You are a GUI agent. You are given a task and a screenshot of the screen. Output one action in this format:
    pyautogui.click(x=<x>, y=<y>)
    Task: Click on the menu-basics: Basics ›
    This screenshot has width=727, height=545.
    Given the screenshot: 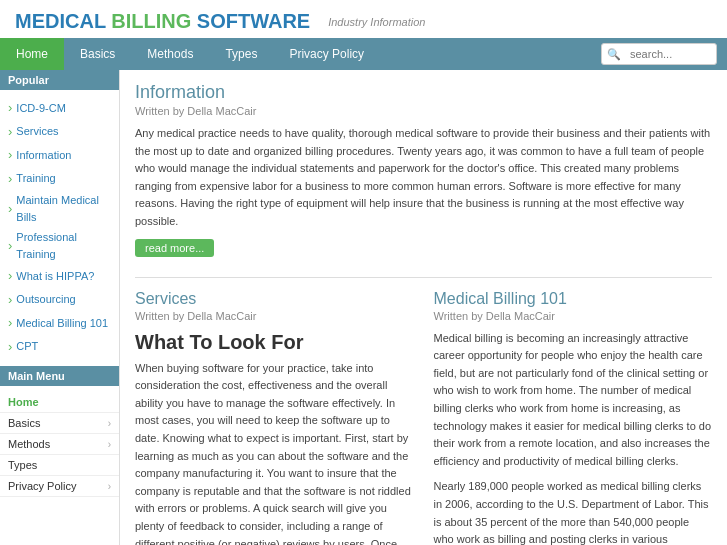 What is the action you would take?
    pyautogui.click(x=60, y=424)
    